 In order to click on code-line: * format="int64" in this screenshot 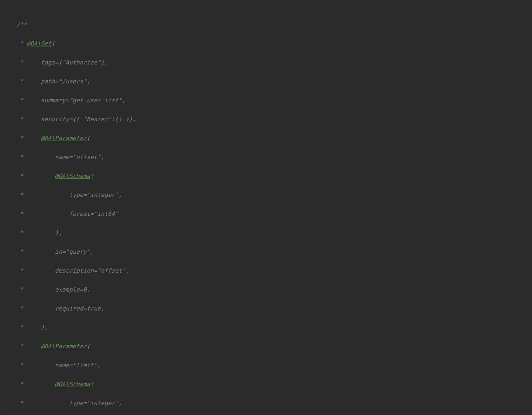, I will do `click(68, 214)`.